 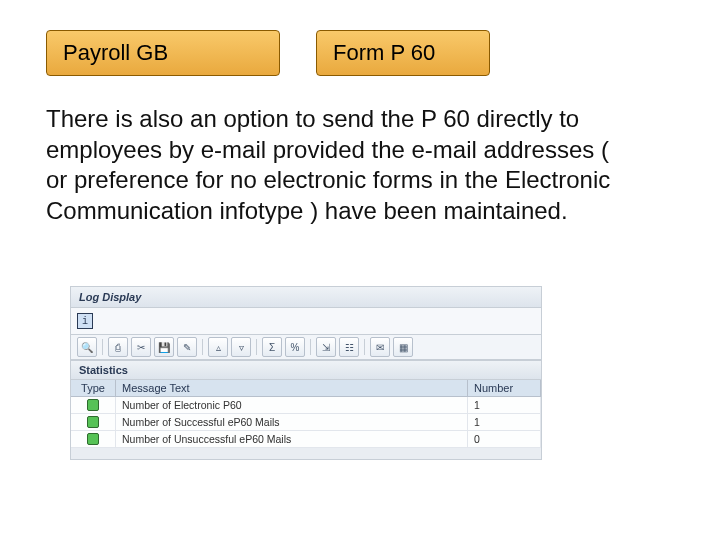 What do you see at coordinates (306, 298) in the screenshot?
I see `panel-title: Log Display` at bounding box center [306, 298].